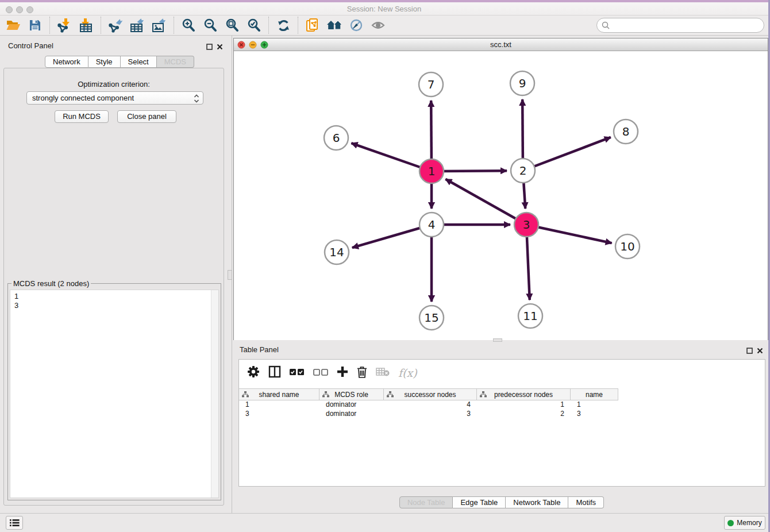  Describe the element at coordinates (13, 25) in the screenshot. I see `open-folder-icon` at that location.